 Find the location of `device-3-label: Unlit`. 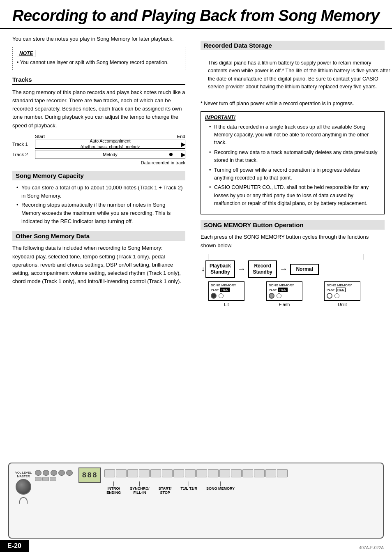

device-3-label: Unlit is located at coordinates (342, 304).